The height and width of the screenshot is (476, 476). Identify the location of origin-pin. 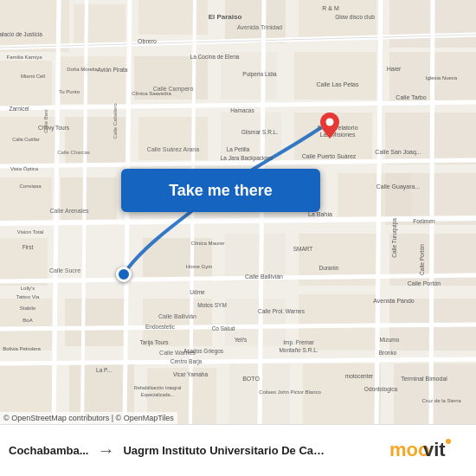
(124, 274).